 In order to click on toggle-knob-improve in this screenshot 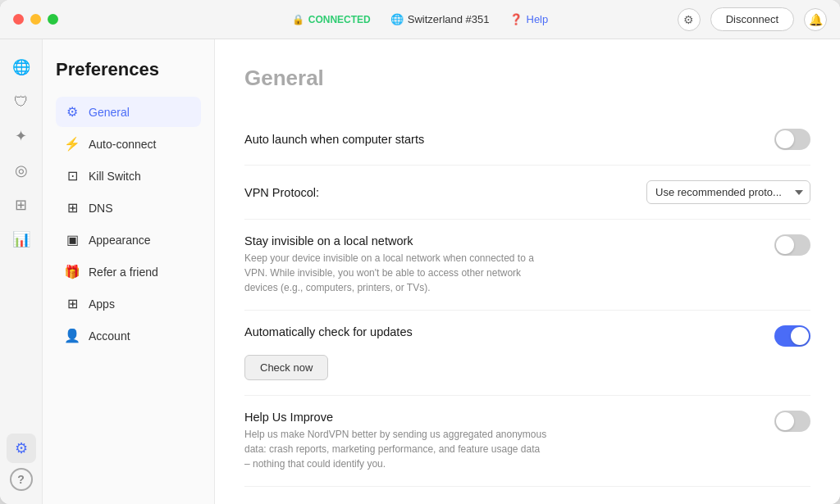, I will do `click(785, 421)`.